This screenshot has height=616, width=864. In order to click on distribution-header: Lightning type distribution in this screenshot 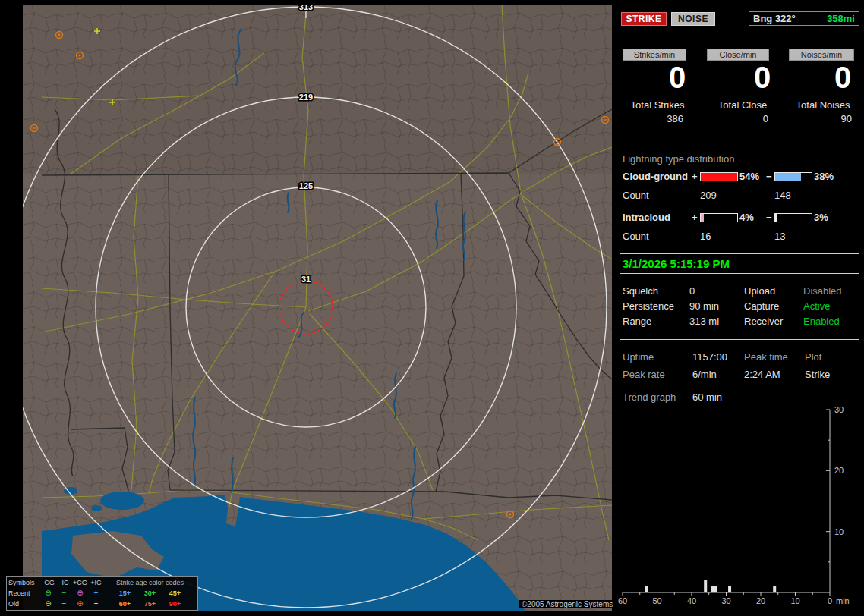, I will do `click(679, 159)`.